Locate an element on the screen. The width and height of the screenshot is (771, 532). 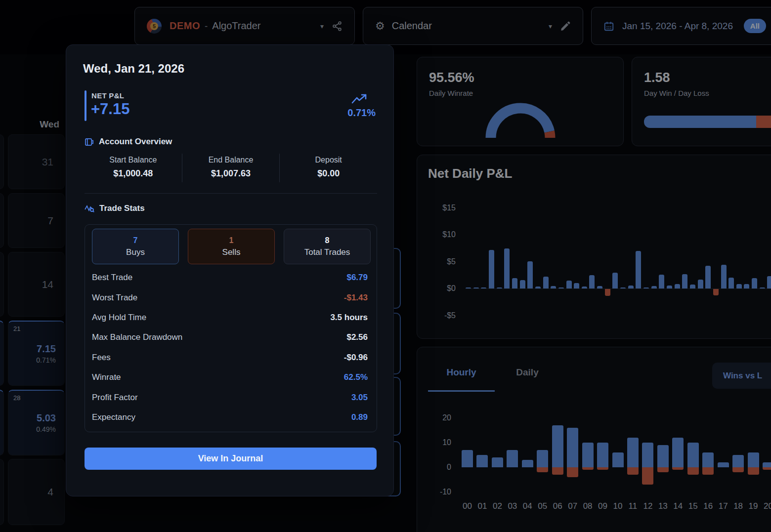
stat-value: 3.05 is located at coordinates (360, 398).